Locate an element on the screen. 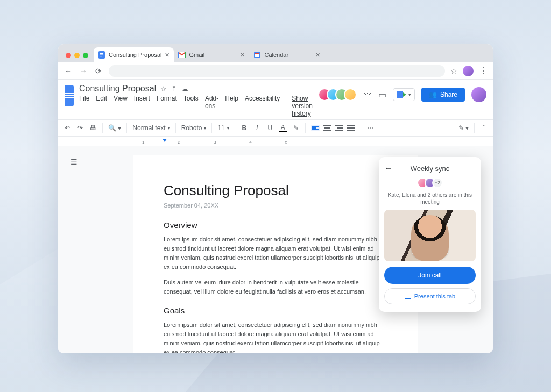 The width and height of the screenshot is (551, 392). print-button: 🖶 is located at coordinates (93, 128).